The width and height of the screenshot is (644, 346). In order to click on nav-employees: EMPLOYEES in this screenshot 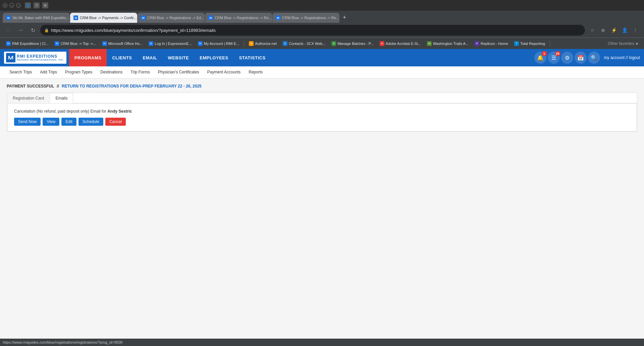, I will do `click(214, 58)`.